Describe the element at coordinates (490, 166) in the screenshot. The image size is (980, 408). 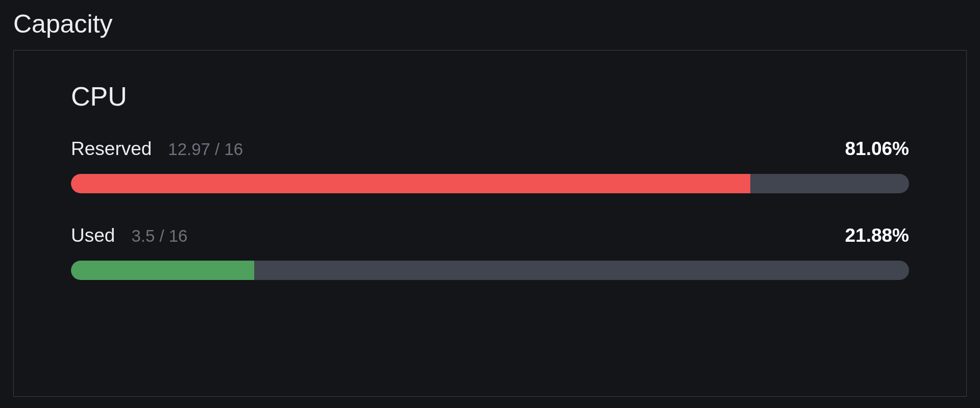
I see `cpu-reserved-row: Reserved 12.97 / 16 81.06%` at that location.